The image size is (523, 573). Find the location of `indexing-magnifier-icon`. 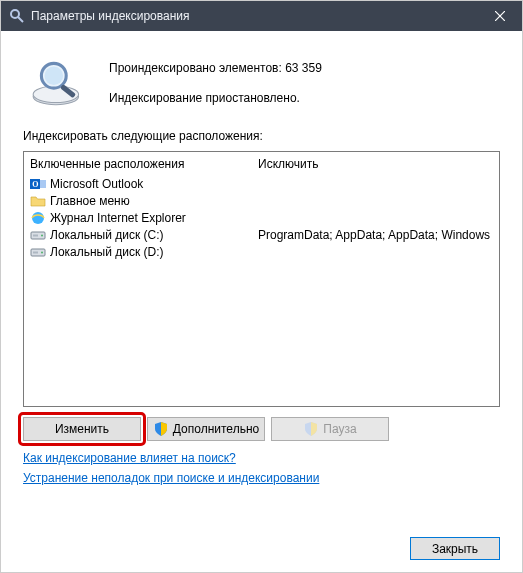

indexing-magnifier-icon is located at coordinates (60, 84).